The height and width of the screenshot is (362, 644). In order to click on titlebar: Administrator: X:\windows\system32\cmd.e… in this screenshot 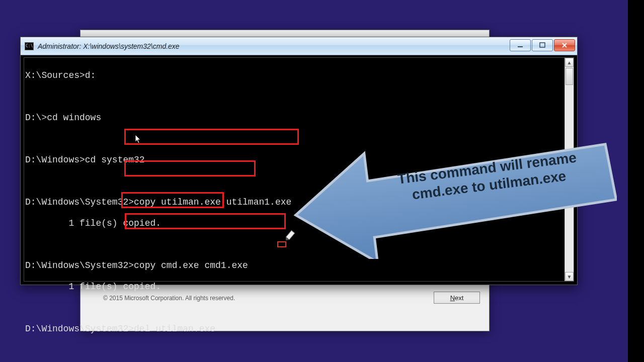, I will do `click(299, 46)`.